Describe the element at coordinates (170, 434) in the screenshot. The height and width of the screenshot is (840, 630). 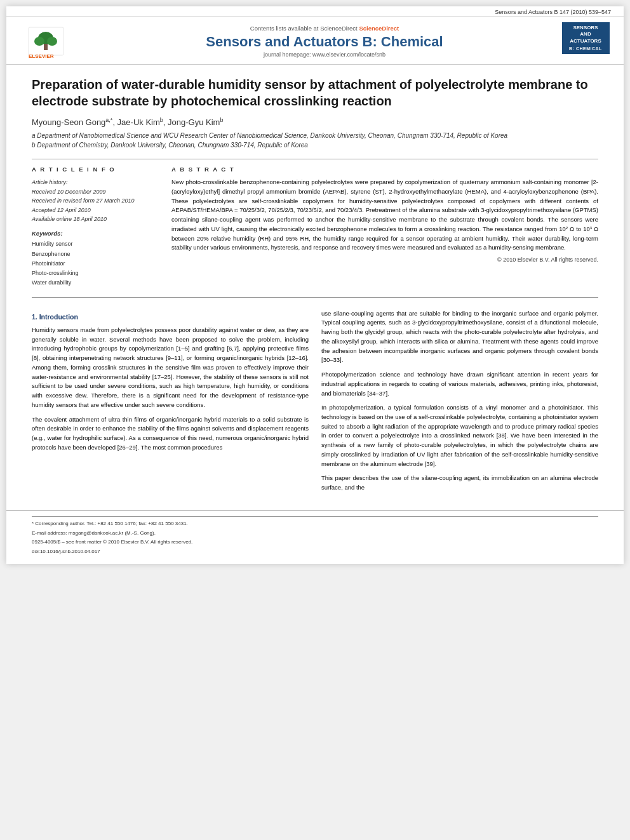
I see `intro-paragraph-2: The covalent attachment of ultra thin fi…` at that location.